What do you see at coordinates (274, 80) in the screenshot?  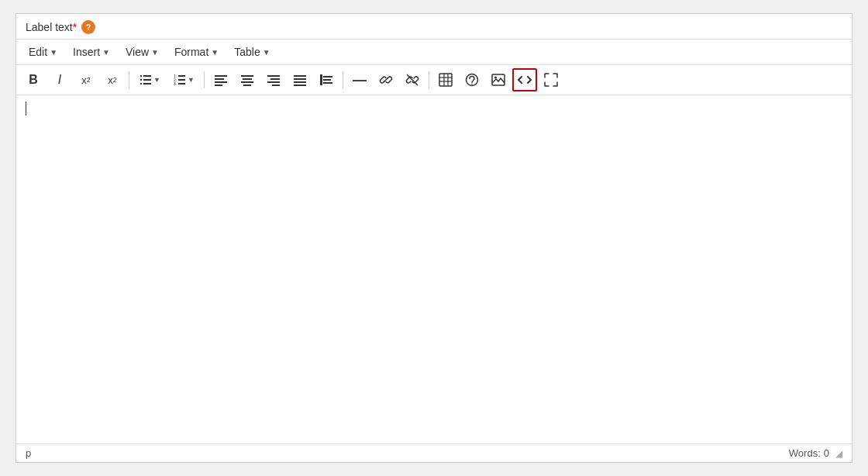 I see `align-right-icon` at bounding box center [274, 80].